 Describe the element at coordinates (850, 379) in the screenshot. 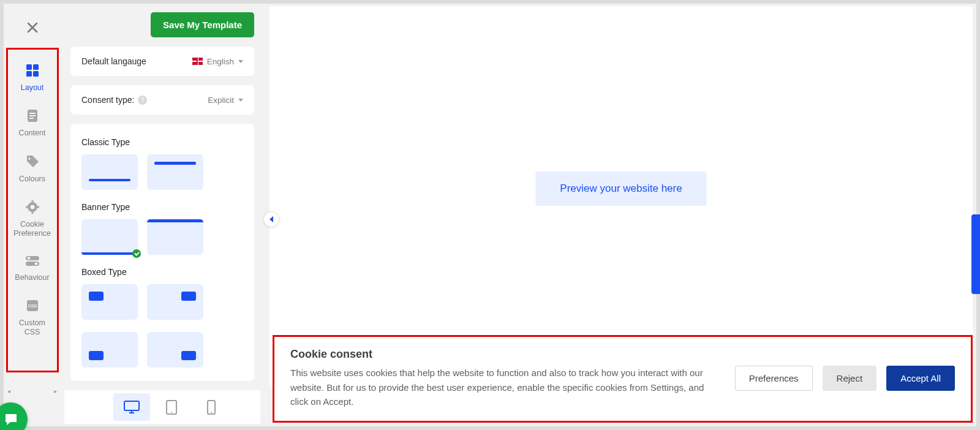

I see `cookie-reject-button: Reject` at that location.